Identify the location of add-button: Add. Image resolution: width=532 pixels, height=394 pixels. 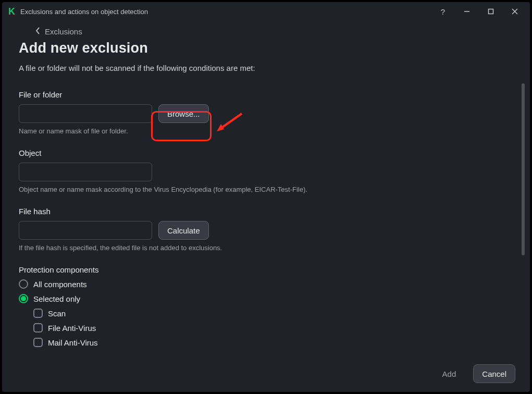
(449, 374).